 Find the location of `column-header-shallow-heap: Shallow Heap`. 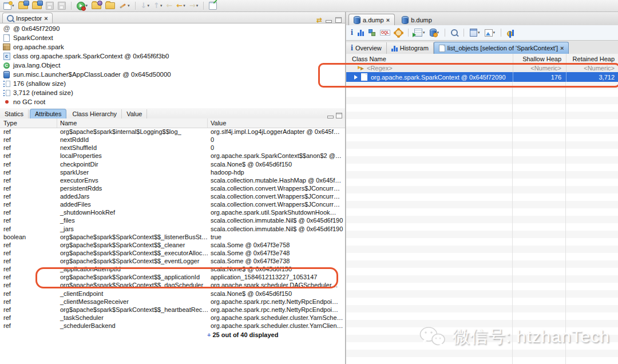

column-header-shallow-heap: Shallow Heap is located at coordinates (540, 58).